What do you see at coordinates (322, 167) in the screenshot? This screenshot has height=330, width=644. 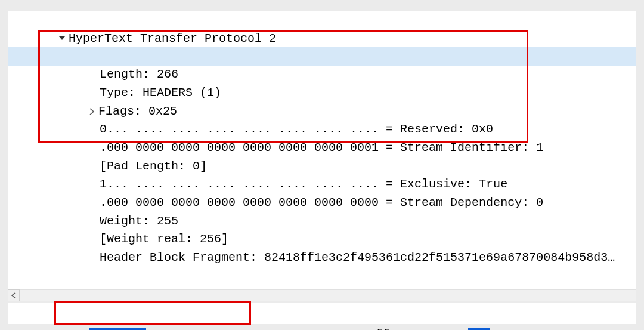 I see `tree-row-exclusive: 1... .... .... .... .... .... .... .... …` at bounding box center [322, 167].